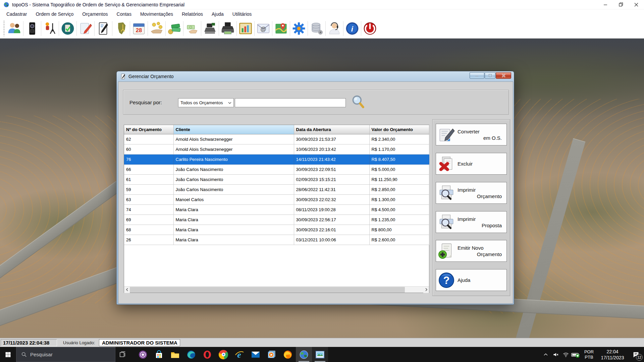 The width and height of the screenshot is (644, 362). What do you see at coordinates (17, 14) in the screenshot?
I see `menu-item-cadastrar: Cadastrar` at bounding box center [17, 14].